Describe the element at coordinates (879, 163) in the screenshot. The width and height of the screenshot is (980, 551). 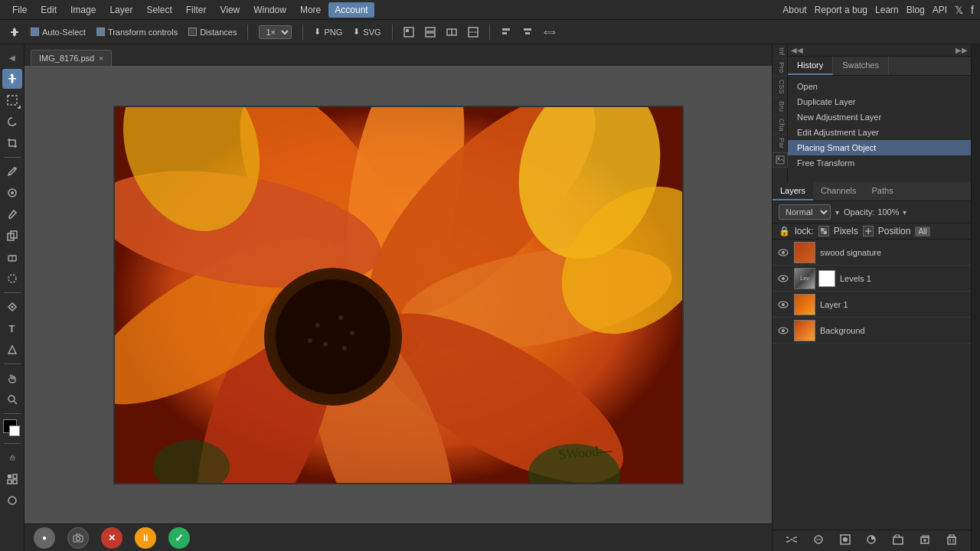
I see `history-item-5: Free Transform` at that location.